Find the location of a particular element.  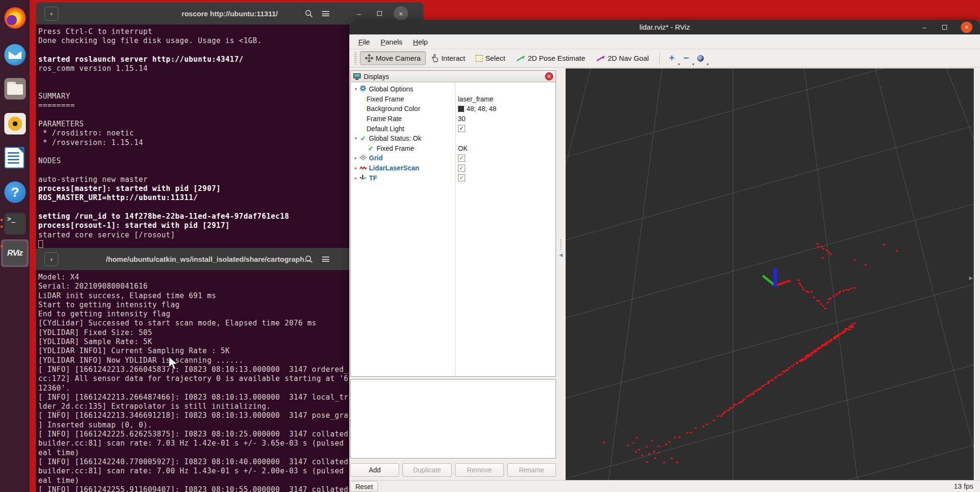

displays-panel-header: Displays ✕ is located at coordinates (453, 77).